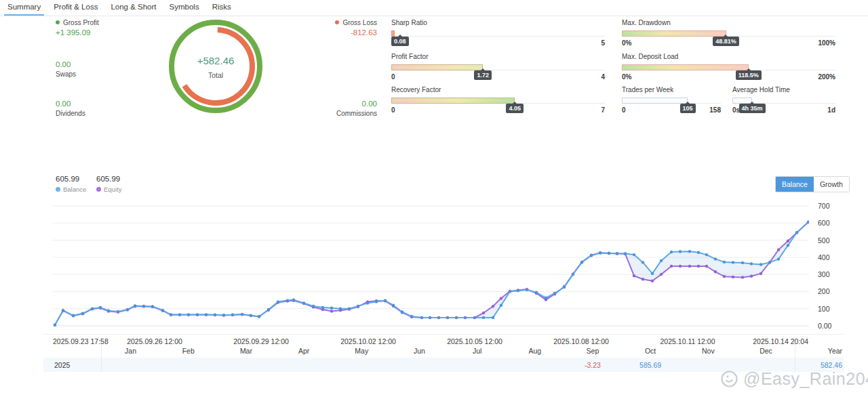 The image size is (868, 403). What do you see at coordinates (75, 190) in the screenshot?
I see `balance-legend-label: Balance` at bounding box center [75, 190].